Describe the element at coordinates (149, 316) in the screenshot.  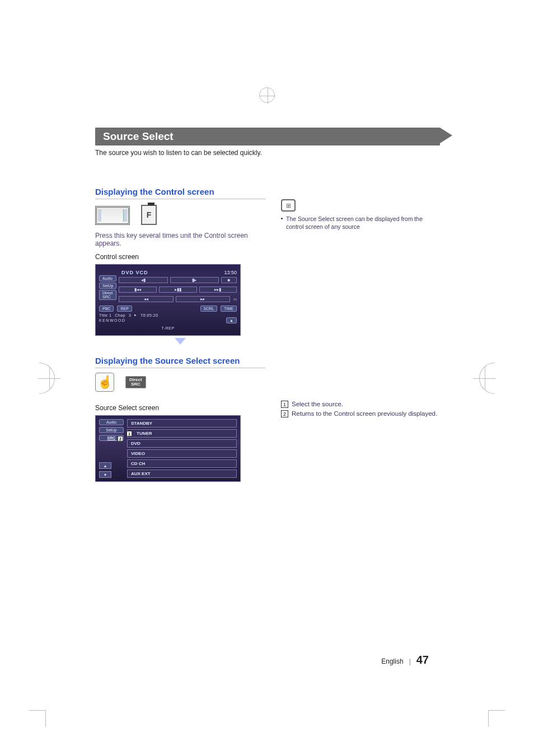
I see `cs-status-time: T0:05:20` at that location.